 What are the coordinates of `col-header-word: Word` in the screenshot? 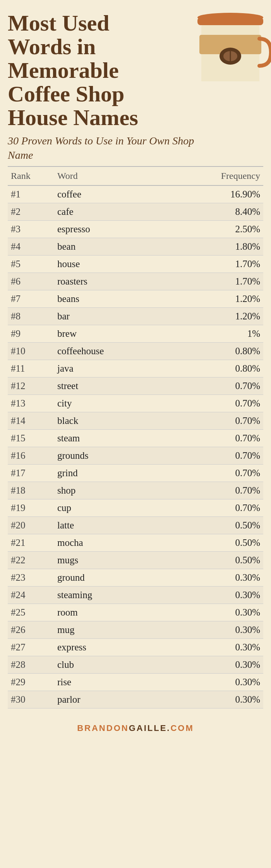 It's located at (128, 176).